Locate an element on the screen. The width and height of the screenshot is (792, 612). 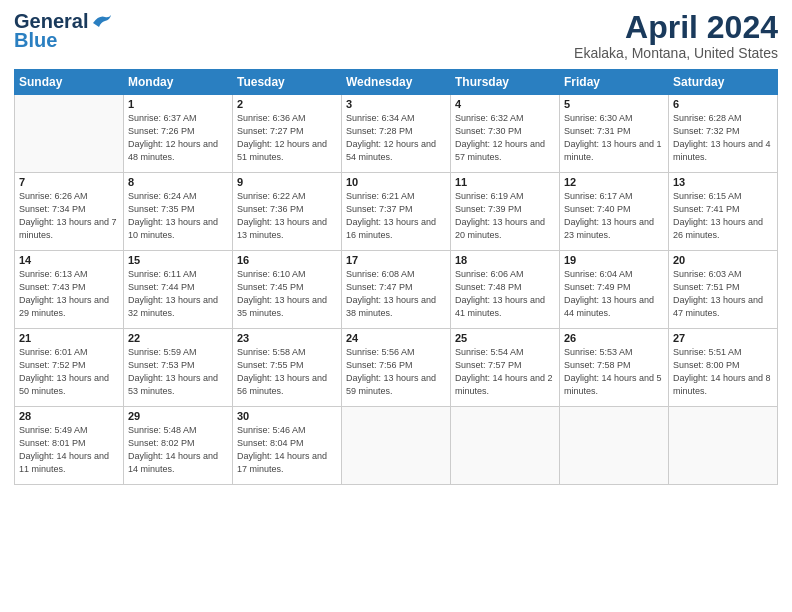
table-row: 19Sunrise: 6:04 AM Sunset: 7:49 PM Dayli… is located at coordinates (614, 290).